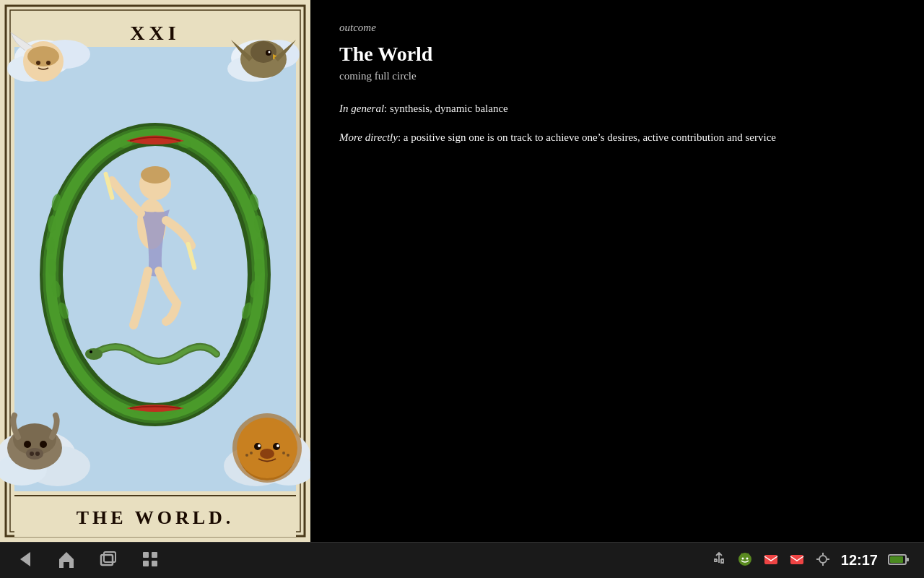 The height and width of the screenshot is (578, 924). What do you see at coordinates (87, 561) in the screenshot?
I see `nav-left` at bounding box center [87, 561].